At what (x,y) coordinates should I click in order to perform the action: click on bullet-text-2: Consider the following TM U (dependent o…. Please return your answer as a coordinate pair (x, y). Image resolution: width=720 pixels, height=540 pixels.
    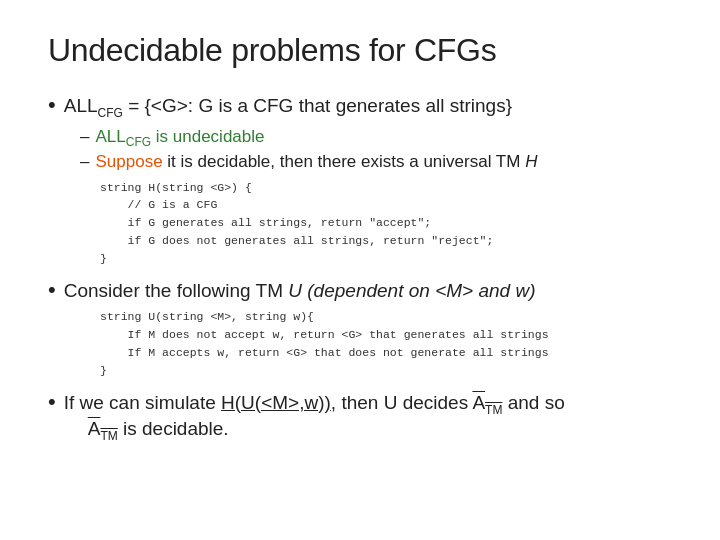
    Looking at the image, I should click on (300, 292).